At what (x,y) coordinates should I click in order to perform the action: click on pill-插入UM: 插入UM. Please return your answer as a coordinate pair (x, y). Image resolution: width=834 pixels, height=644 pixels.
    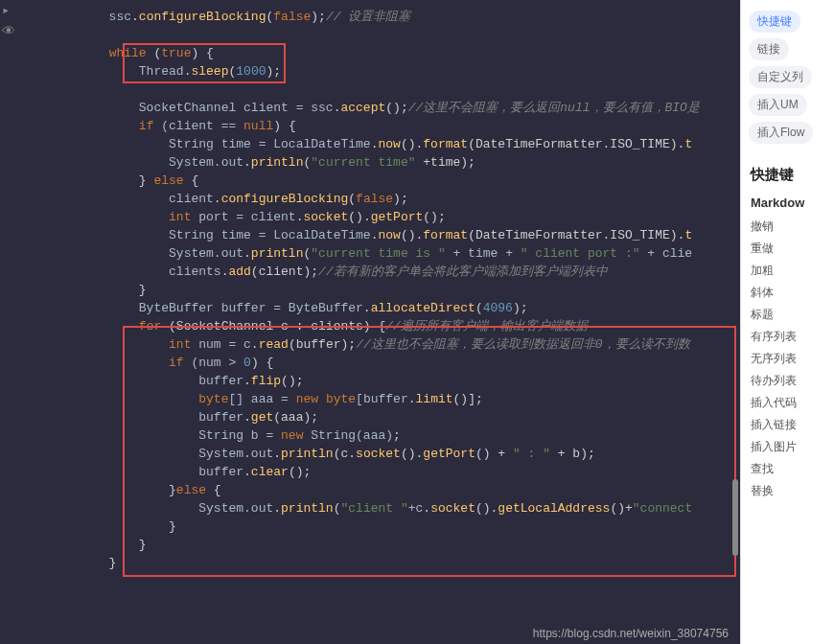
    Looking at the image, I should click on (778, 105).